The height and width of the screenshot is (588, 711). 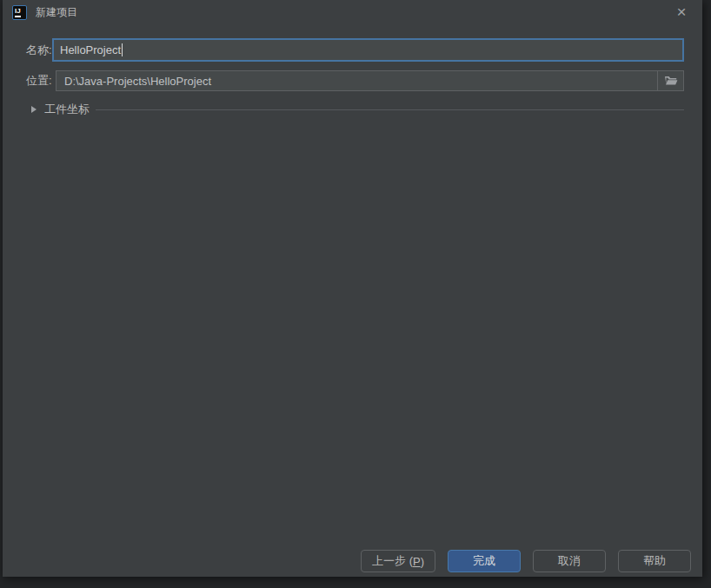 I want to click on help-button: 帮助, so click(x=655, y=561).